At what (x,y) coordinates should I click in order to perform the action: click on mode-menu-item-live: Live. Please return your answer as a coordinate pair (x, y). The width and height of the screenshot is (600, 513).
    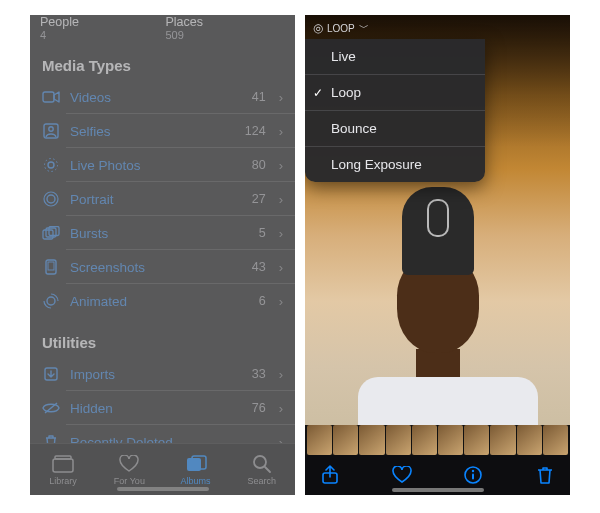
    Looking at the image, I should click on (395, 56).